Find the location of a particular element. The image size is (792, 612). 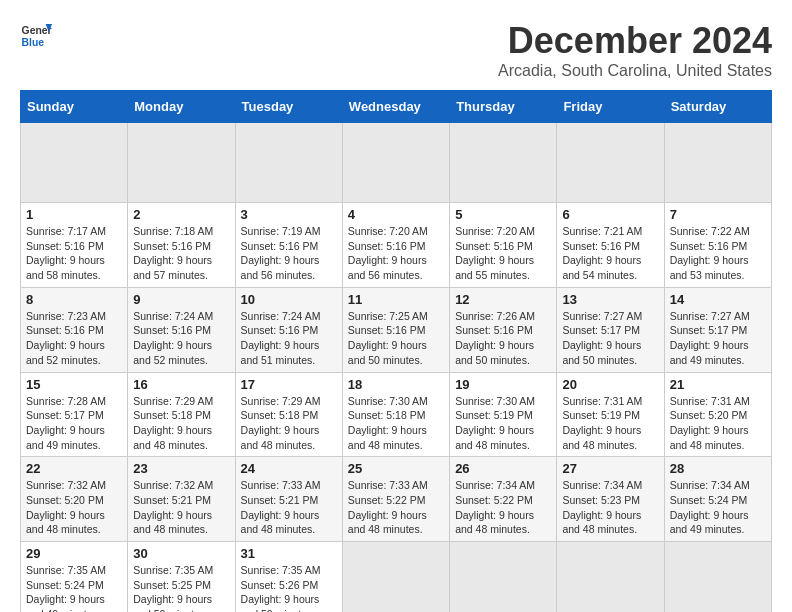

day-detail: Sunrise: 7:35 AM Sunset: 5:24 PM Dayligh… is located at coordinates (74, 588).